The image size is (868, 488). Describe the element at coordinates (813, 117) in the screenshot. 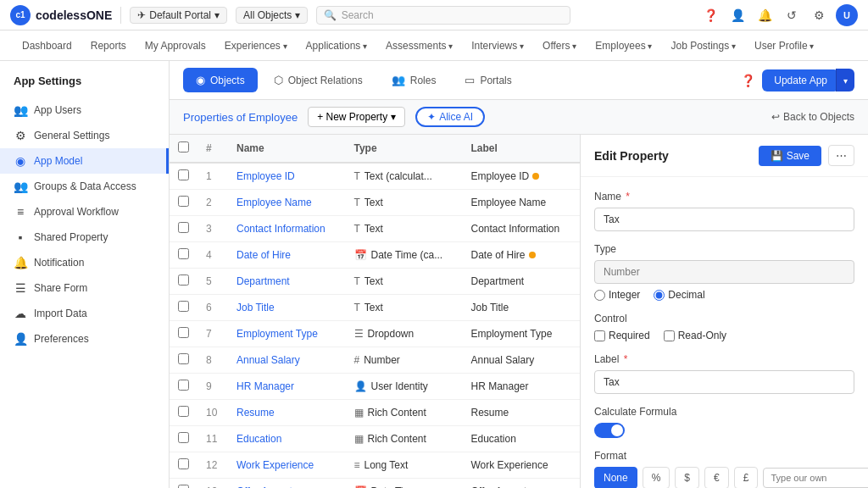

I see `back-to-objects-button: ↩ Back to Objects` at that location.